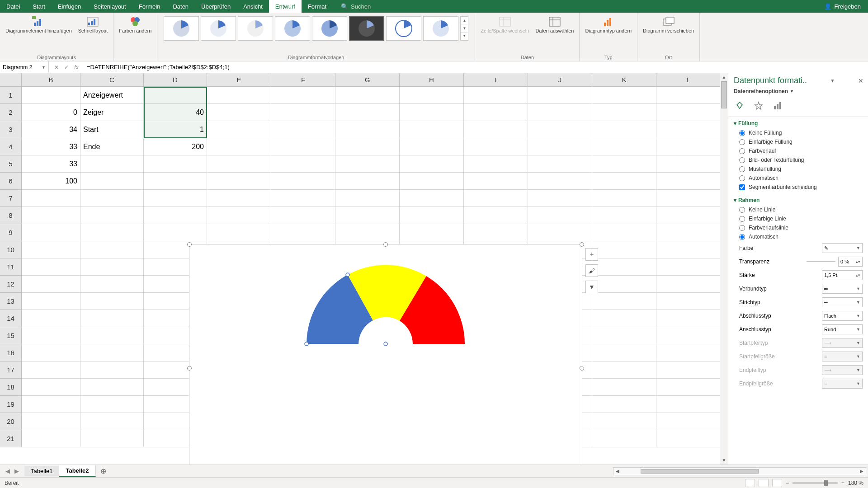 The image size is (868, 488). What do you see at coordinates (432, 181) in the screenshot?
I see `cell-H6` at bounding box center [432, 181].